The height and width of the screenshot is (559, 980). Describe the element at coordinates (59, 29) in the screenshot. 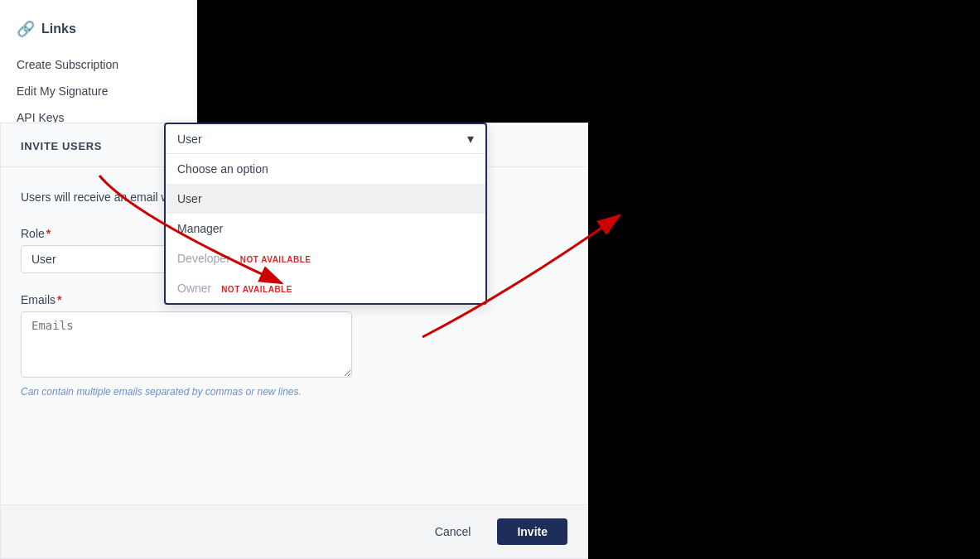

I see `sidebar-header-label: Links` at that location.